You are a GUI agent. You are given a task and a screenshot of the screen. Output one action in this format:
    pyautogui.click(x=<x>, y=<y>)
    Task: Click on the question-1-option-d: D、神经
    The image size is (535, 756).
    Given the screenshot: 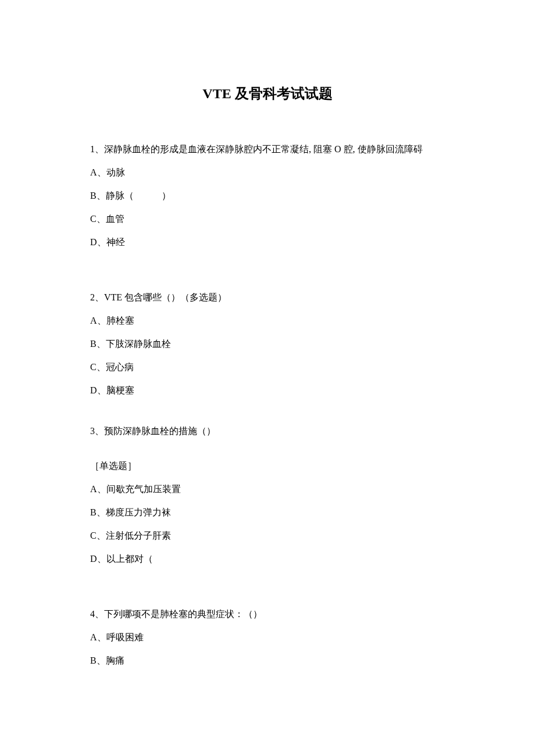 What is the action you would take?
    pyautogui.click(x=268, y=242)
    